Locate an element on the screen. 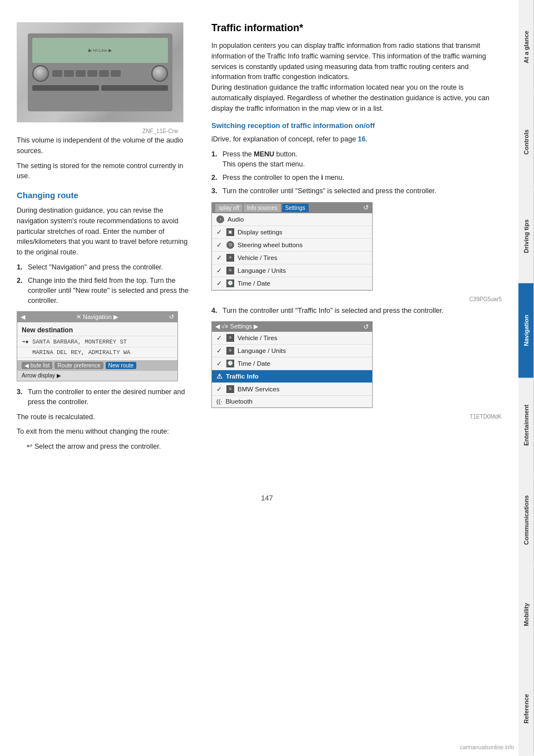 Image resolution: width=534 pixels, height=756 pixels. check-icon-2: ✓ is located at coordinates (219, 245).